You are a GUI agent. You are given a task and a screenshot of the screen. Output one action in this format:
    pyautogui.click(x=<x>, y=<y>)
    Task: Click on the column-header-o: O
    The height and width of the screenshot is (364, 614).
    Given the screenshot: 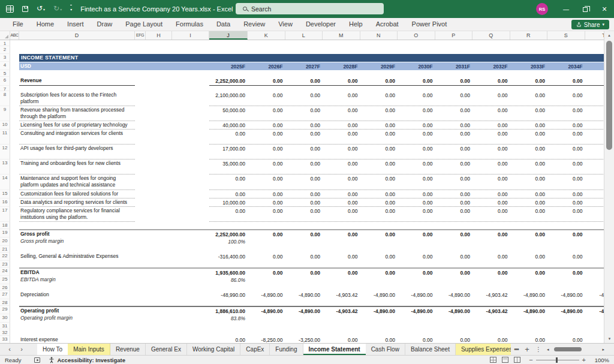 What is the action you would take?
    pyautogui.click(x=416, y=35)
    